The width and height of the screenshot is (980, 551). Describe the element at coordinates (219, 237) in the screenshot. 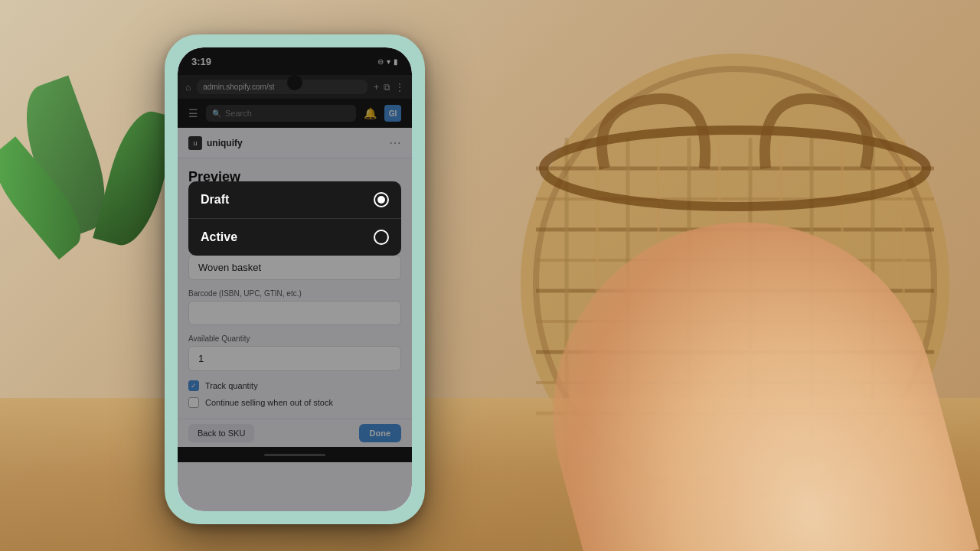

I see `active-option-label: Active` at that location.